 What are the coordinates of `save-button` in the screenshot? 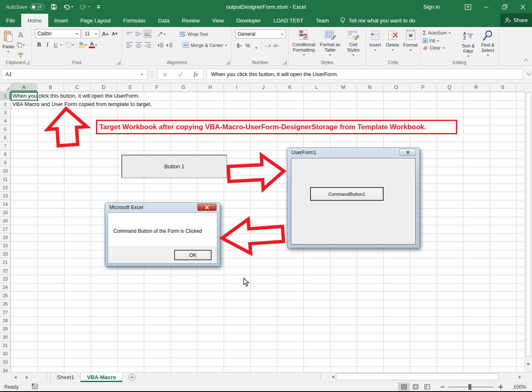 It's located at (54, 7).